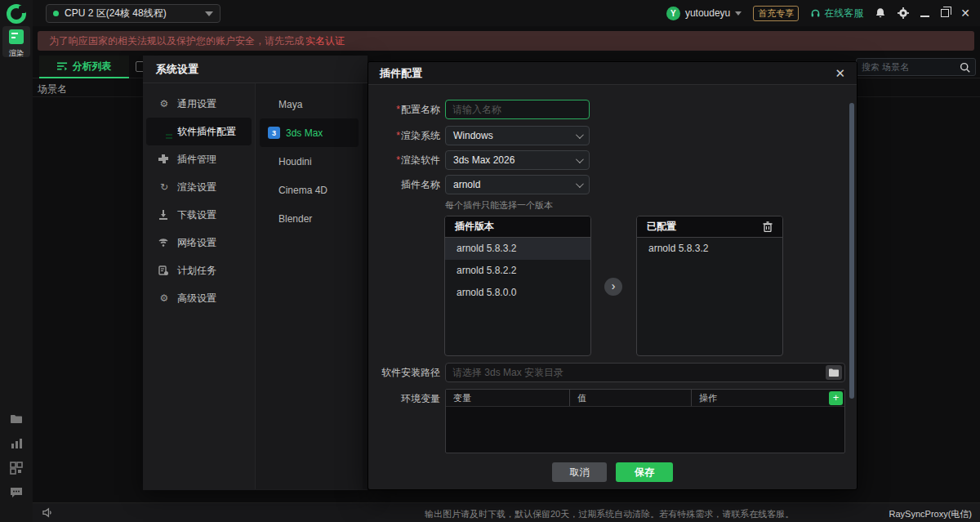 The height and width of the screenshot is (522, 980). Describe the element at coordinates (518, 136) in the screenshot. I see `render-system-select: Windows` at that location.